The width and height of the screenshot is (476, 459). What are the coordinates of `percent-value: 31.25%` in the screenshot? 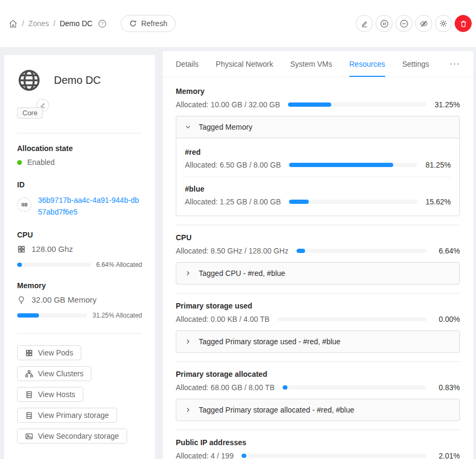 It's located at (447, 105).